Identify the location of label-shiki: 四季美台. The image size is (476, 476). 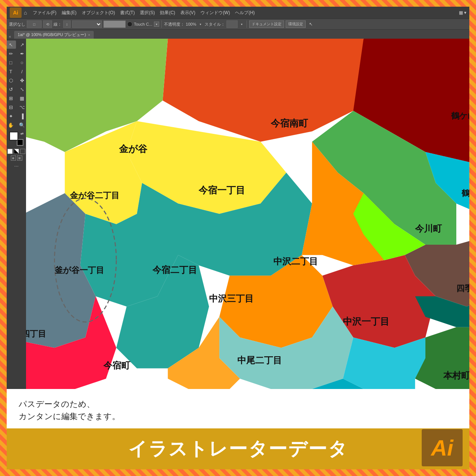
(463, 289).